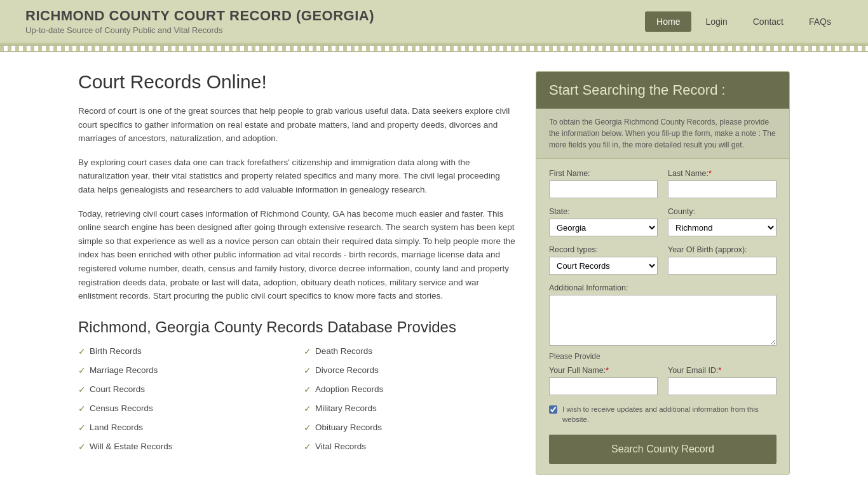 This screenshot has width=868, height=488. Describe the element at coordinates (722, 212) in the screenshot. I see `county-label: County:` at that location.